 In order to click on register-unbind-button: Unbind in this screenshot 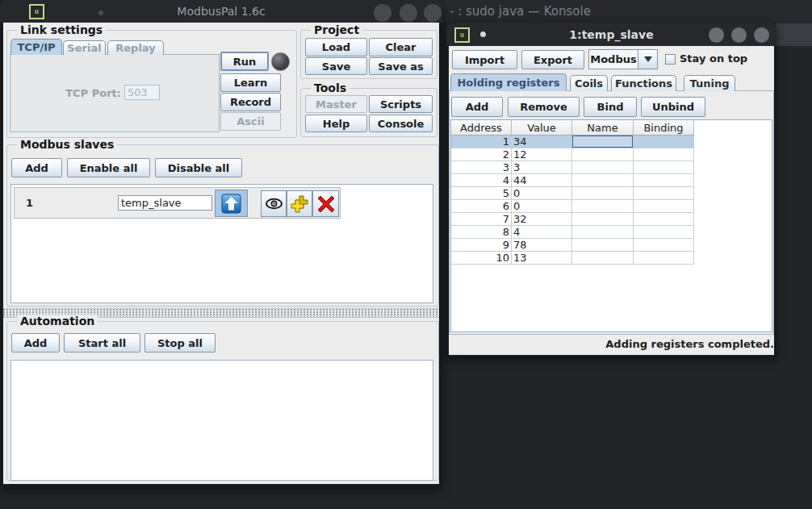, I will do `click(673, 106)`.